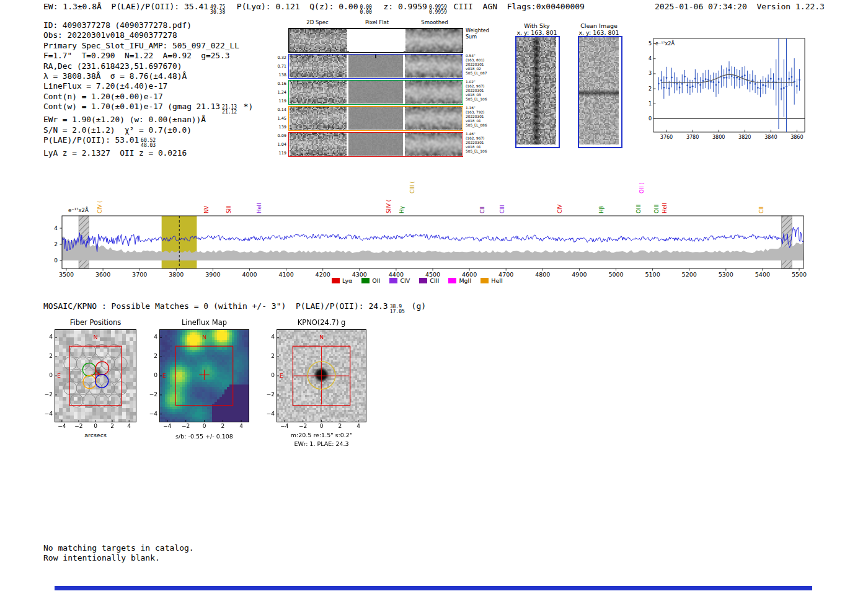  Describe the element at coordinates (579, 274) in the screenshot. I see `x-tick-label: 4900` at that location.